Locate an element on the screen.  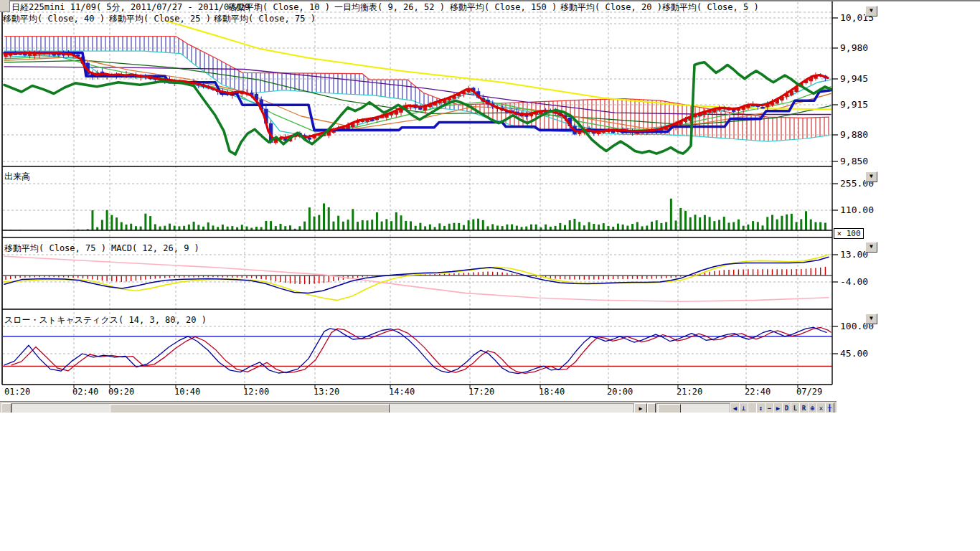
draw-icon: D is located at coordinates (786, 408).